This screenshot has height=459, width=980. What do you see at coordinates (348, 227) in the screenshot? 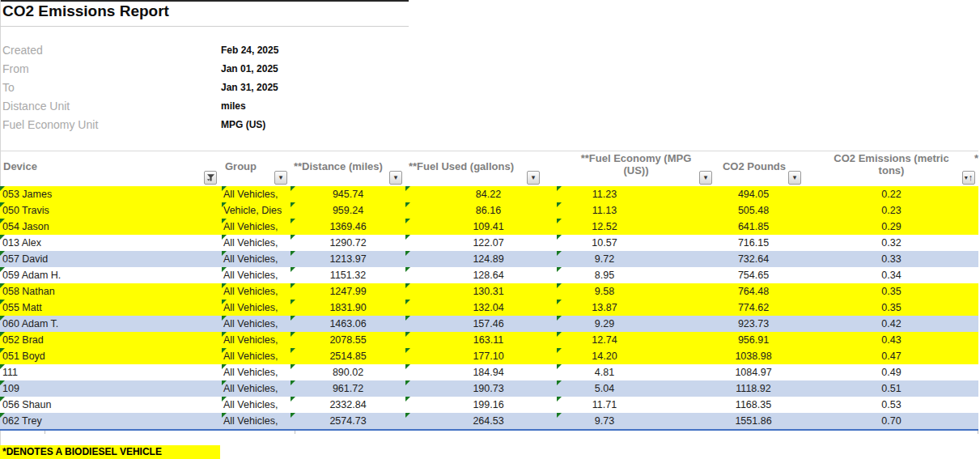
I see `distance-cell: 1369.46` at bounding box center [348, 227].